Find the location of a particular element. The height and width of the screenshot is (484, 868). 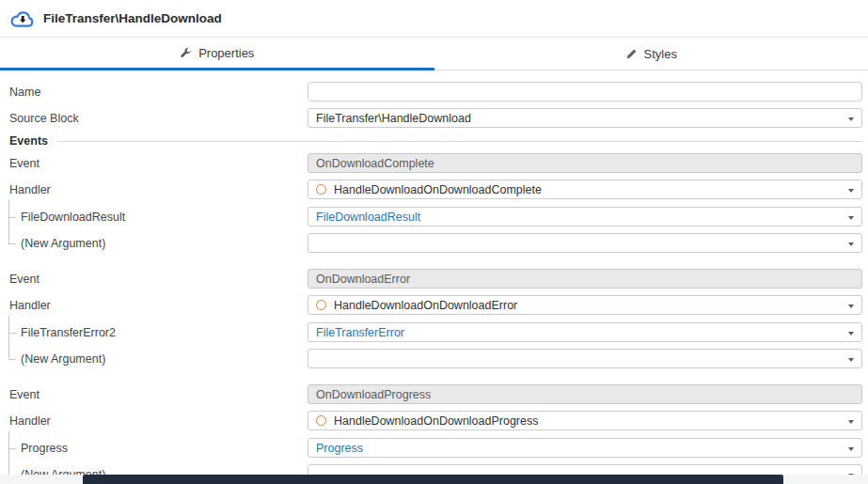

tab-properties: Properties is located at coordinates (217, 55).